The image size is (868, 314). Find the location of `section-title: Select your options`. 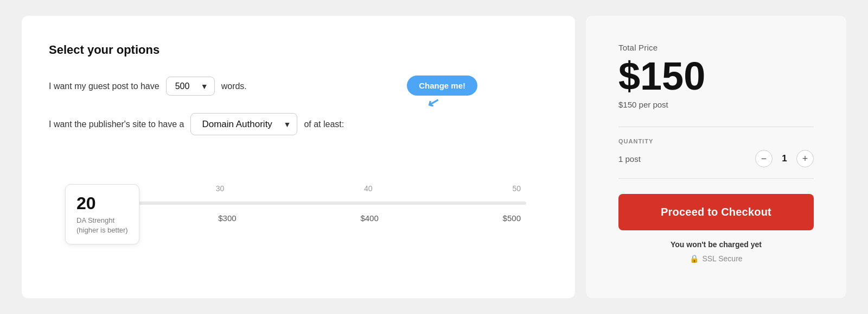

section-title: Select your options is located at coordinates (298, 50).